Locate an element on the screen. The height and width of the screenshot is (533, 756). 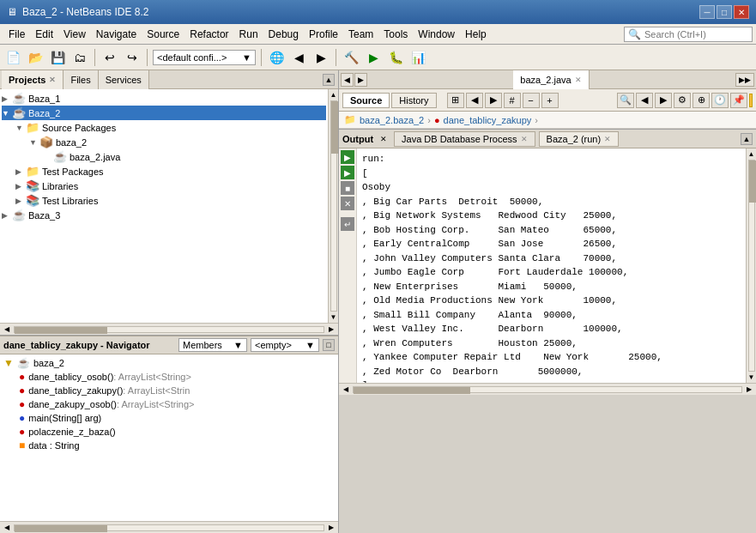
back-button: ◀ is located at coordinates (299, 58).